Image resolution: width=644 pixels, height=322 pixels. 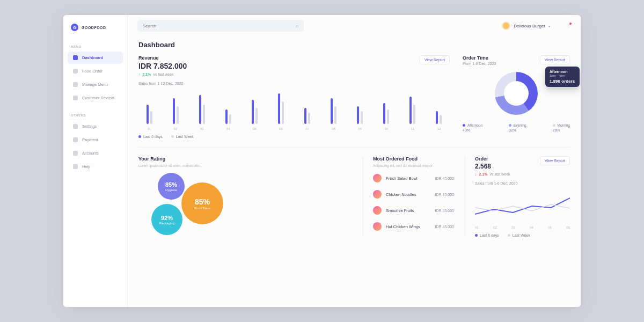 What do you see at coordinates (90, 140) in the screenshot?
I see `sidebar-item-label: Payment` at bounding box center [90, 140].